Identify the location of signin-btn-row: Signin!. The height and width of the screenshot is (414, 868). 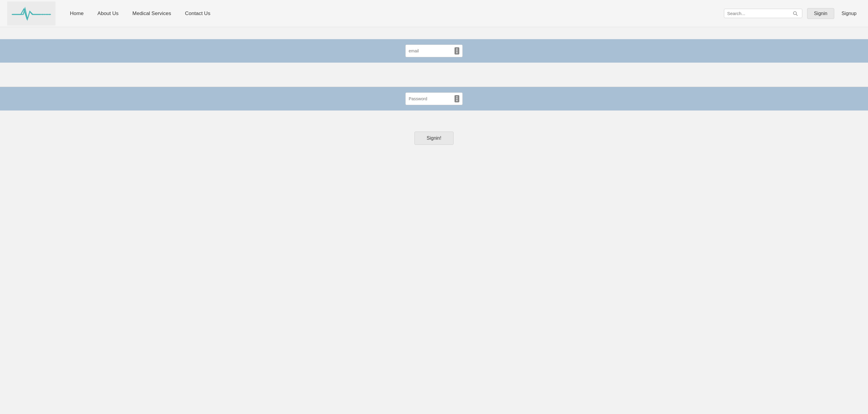
(434, 138).